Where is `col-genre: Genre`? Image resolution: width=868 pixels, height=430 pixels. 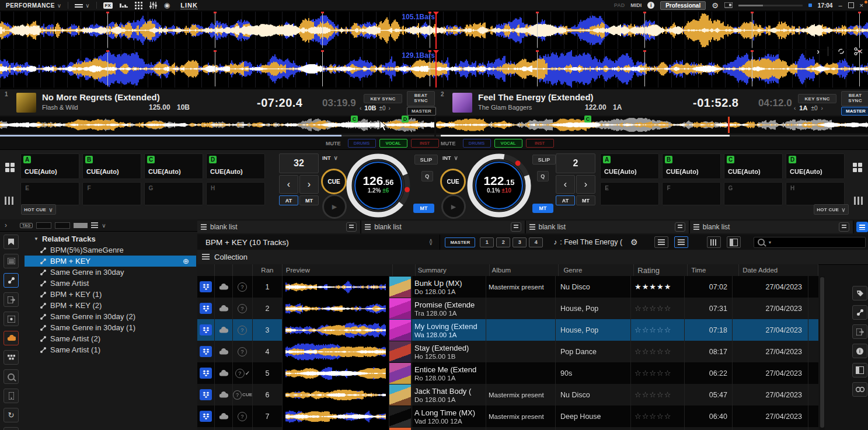 col-genre: Genre is located at coordinates (597, 270).